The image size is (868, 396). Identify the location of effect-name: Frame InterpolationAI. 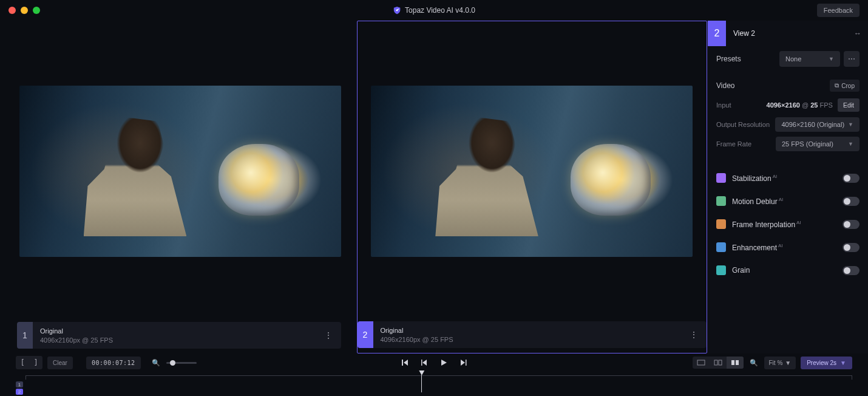
(767, 225).